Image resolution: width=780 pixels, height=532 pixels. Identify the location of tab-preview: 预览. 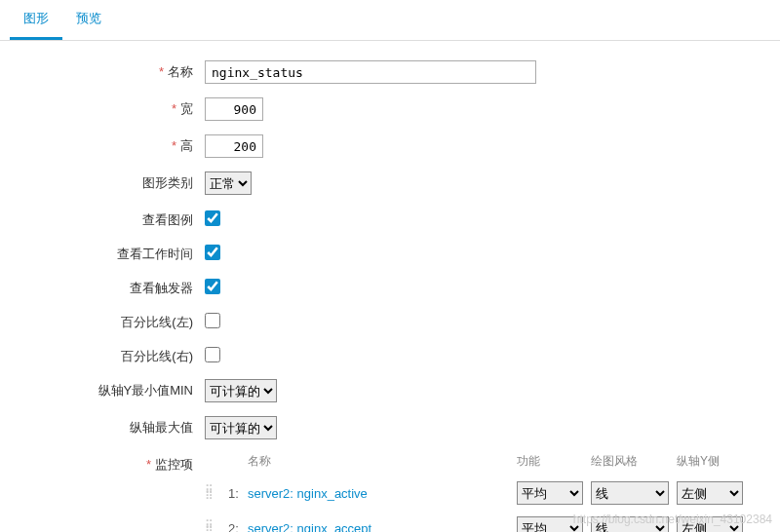
(89, 19).